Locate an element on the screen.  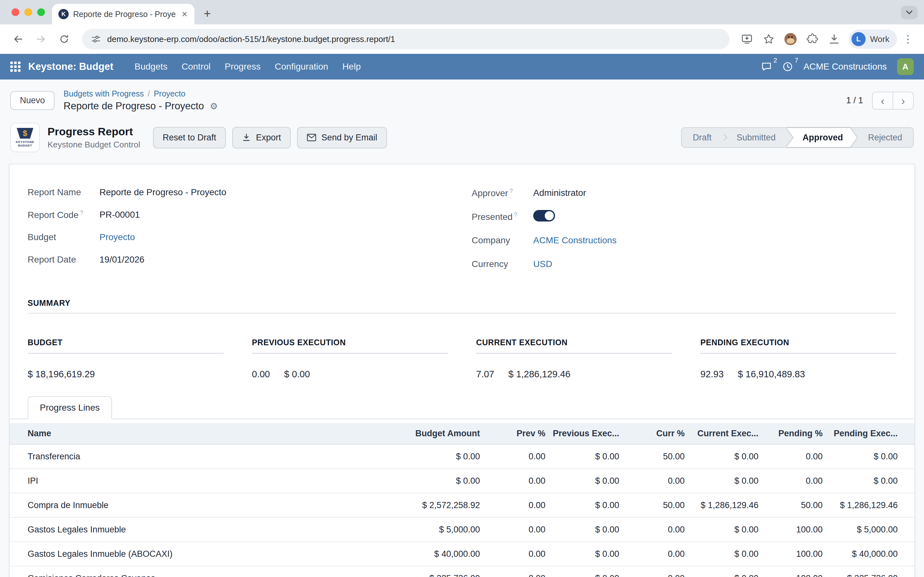
browser-menu-button: ⋮ is located at coordinates (908, 39).